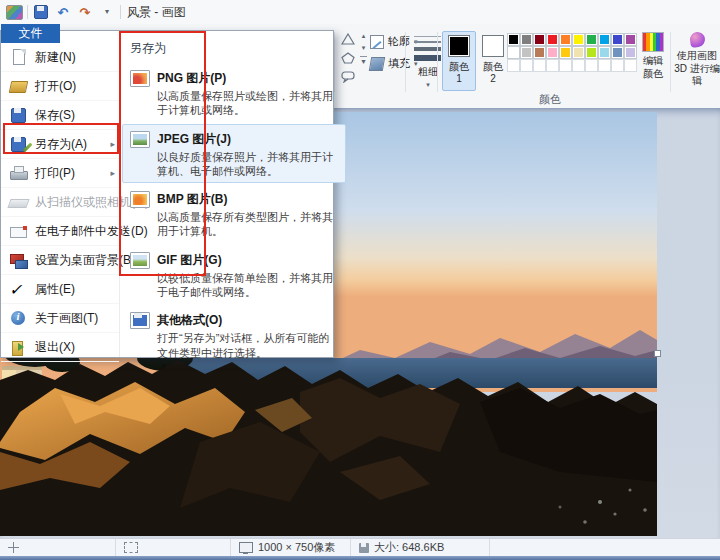 The width and height of the screenshot is (720, 560). I want to click on menu-item-open: 打开(O), so click(60, 86).